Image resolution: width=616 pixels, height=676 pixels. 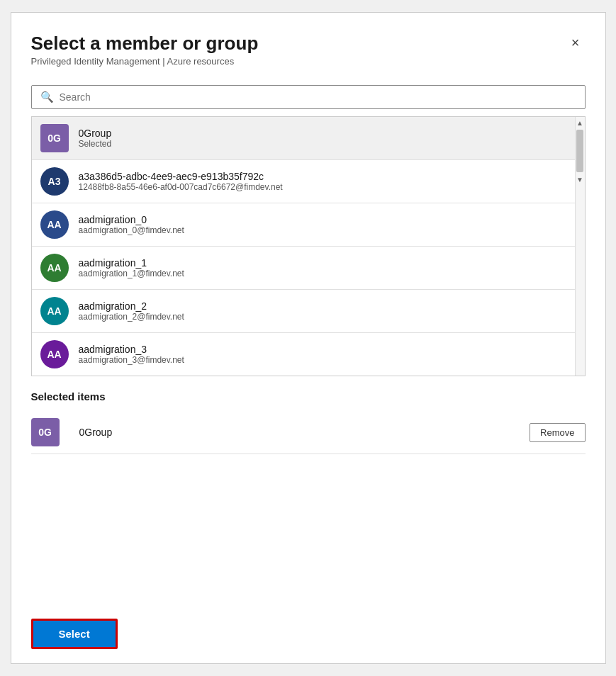 What do you see at coordinates (576, 43) in the screenshot?
I see `close-button: ×` at bounding box center [576, 43].